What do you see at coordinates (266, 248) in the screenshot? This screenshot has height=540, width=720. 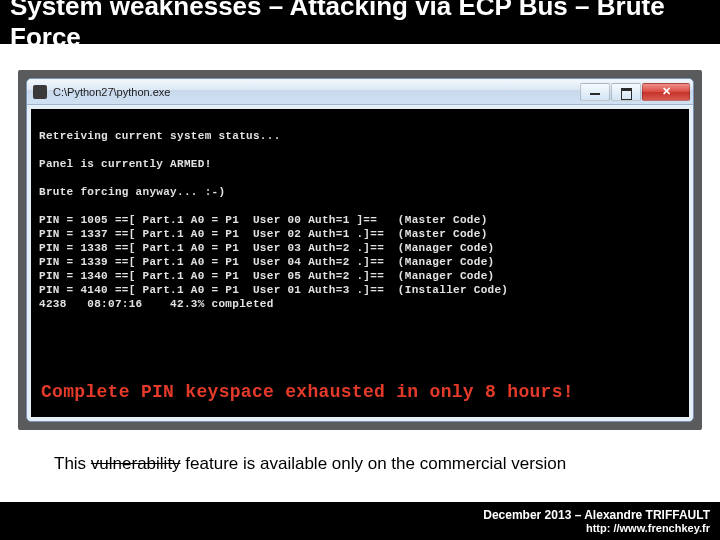 I see `term-line: PIN = 1338 ==[ Part.1 A0 = P1 User 03 Au…` at bounding box center [266, 248].